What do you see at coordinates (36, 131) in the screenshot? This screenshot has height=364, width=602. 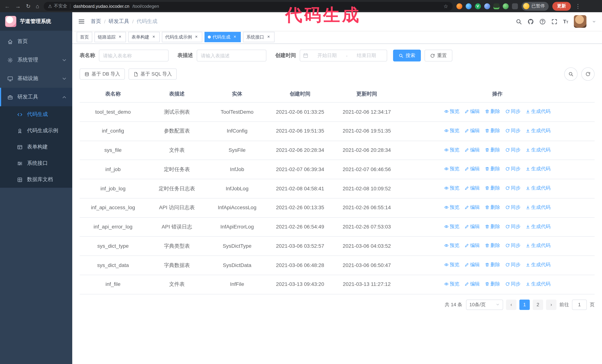 I see `sidebar-item-codegen-example: 代码生成示例` at bounding box center [36, 131].